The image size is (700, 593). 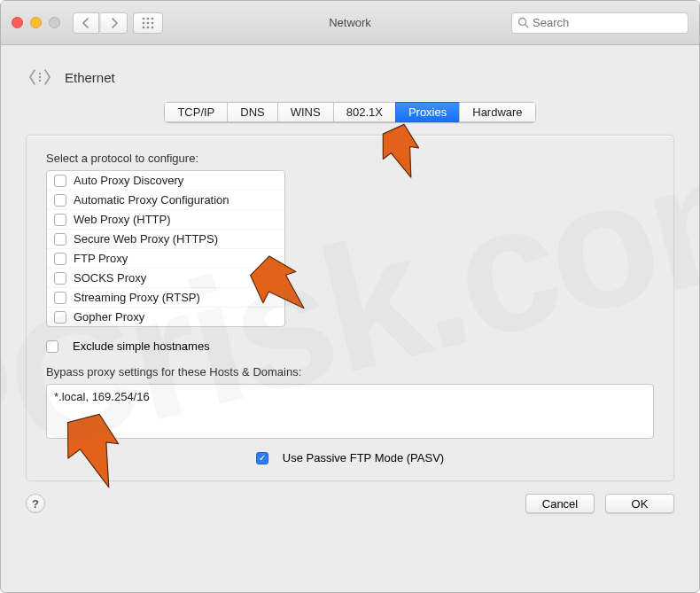 I want to click on tab-tcp-ip: TCP/IP, so click(x=195, y=112).